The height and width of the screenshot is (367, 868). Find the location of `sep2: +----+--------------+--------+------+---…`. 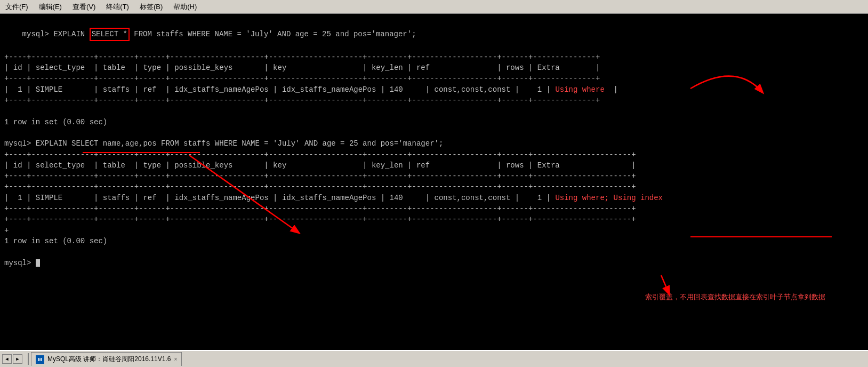

sep2: +----+--------------+--------+------+---… is located at coordinates (434, 78).